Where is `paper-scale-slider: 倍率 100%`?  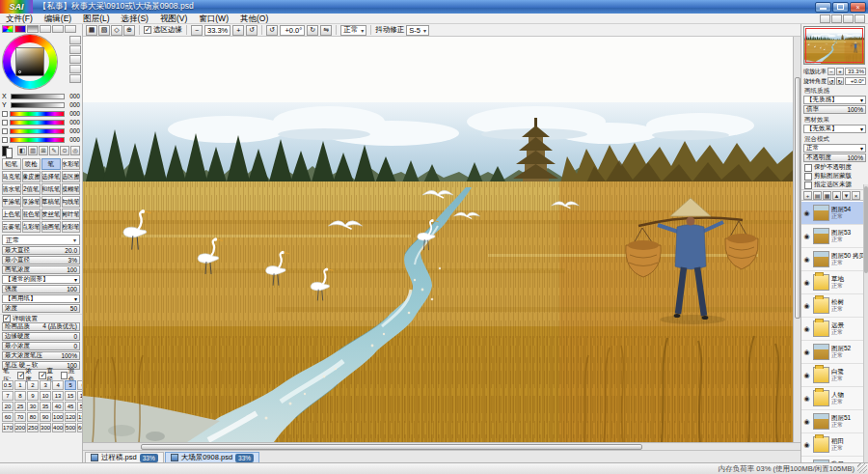
paper-scale-slider: 倍率 100% is located at coordinates (835, 110).